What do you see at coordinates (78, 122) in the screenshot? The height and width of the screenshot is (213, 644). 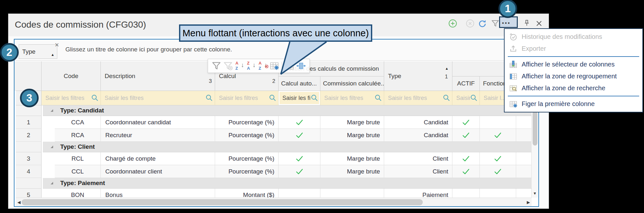 I see `cell-code: CCA` at bounding box center [78, 122].